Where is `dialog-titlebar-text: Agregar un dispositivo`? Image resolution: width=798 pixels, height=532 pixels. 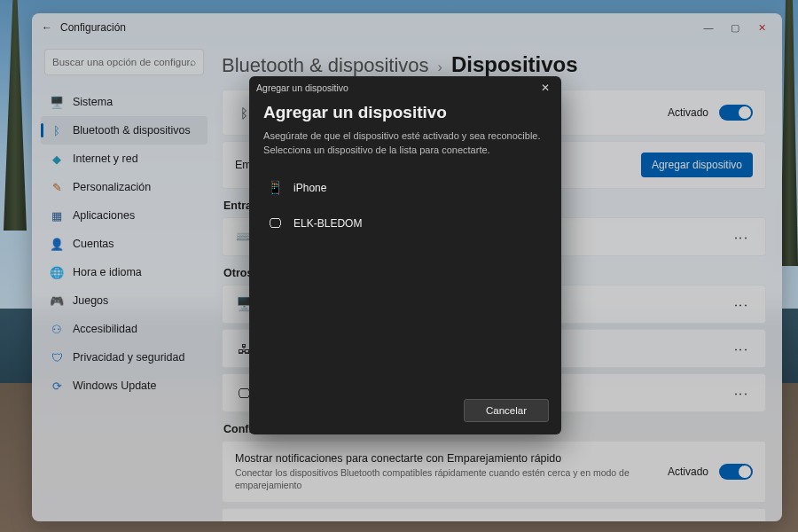 dialog-titlebar-text: Agregar un dispositivo is located at coordinates (302, 88).